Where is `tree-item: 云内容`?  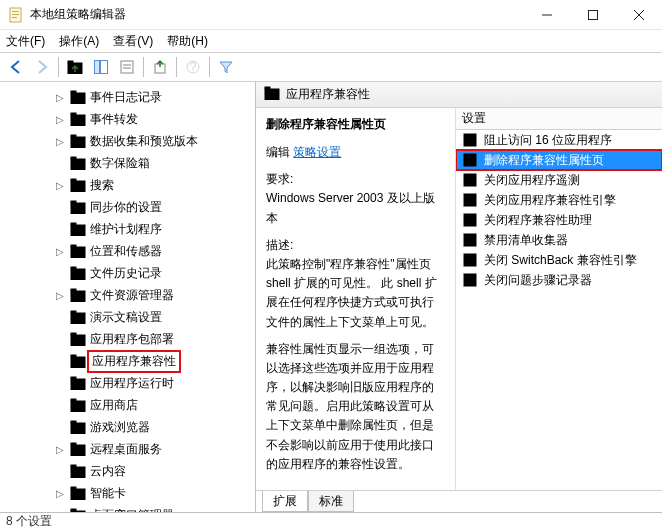
tree-item: 云内容 is located at coordinates (128, 471).